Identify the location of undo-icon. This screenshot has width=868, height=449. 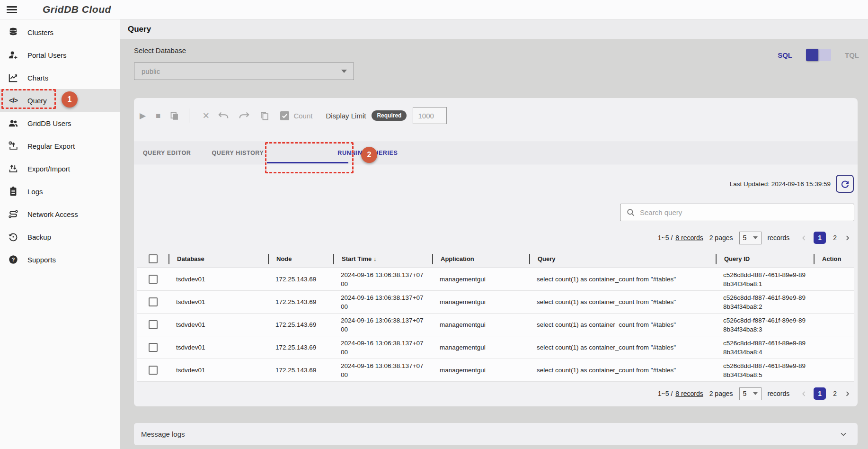
(223, 116).